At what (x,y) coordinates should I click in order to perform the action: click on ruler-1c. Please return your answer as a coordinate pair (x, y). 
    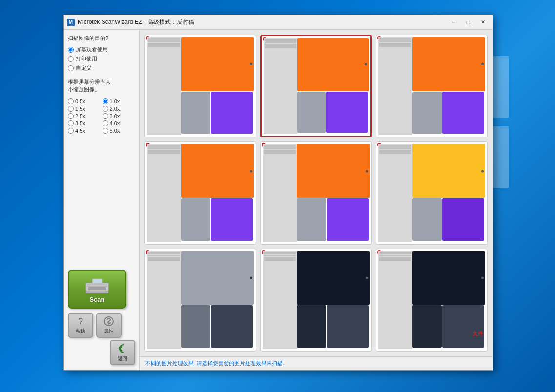
    Looking at the image, I should click on (164, 44).